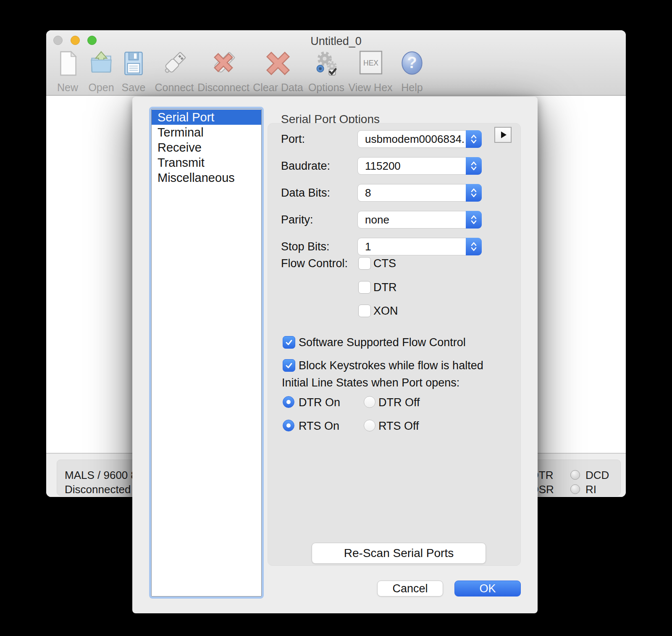 Image resolution: width=672 pixels, height=636 pixels. I want to click on status-connection-state: Disconnected, so click(98, 489).